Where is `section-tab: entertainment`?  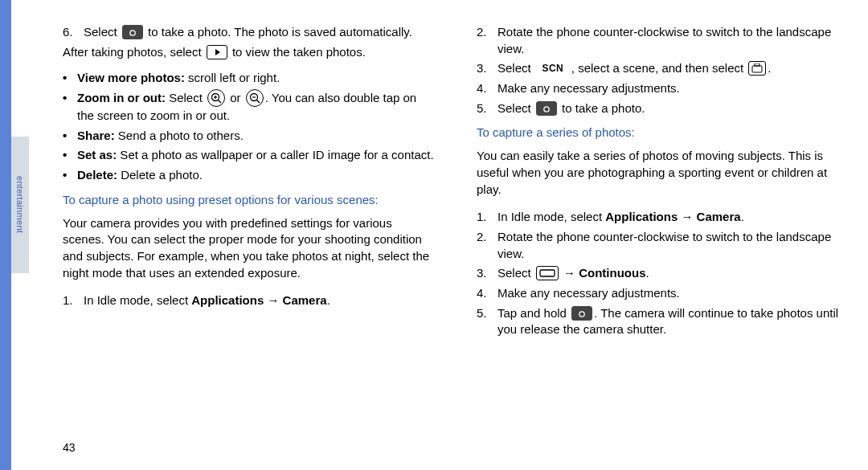
section-tab: entertainment is located at coordinates (20, 205).